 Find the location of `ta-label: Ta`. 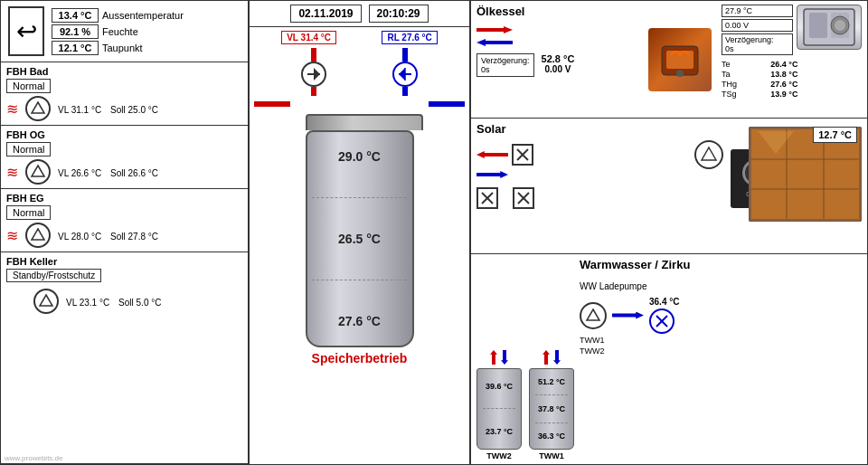

ta-label: Ta is located at coordinates (744, 74).